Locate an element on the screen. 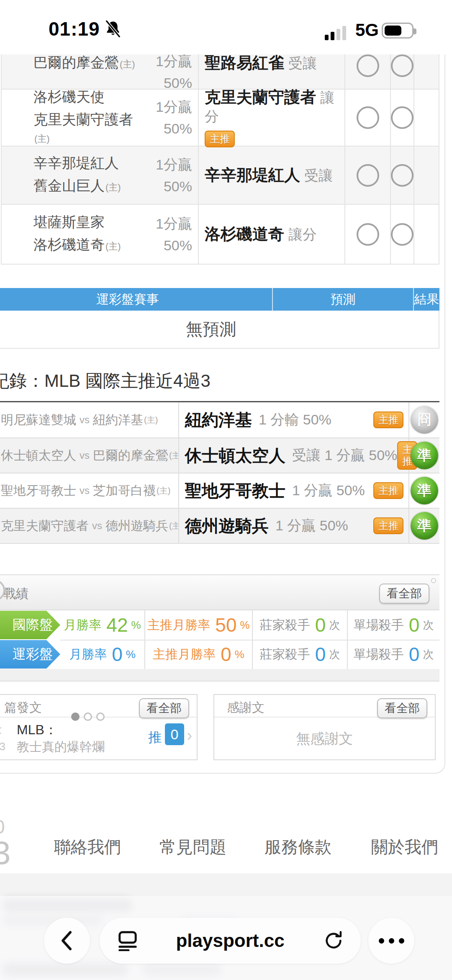 This screenshot has height=980, width=452. back-button is located at coordinates (67, 941).